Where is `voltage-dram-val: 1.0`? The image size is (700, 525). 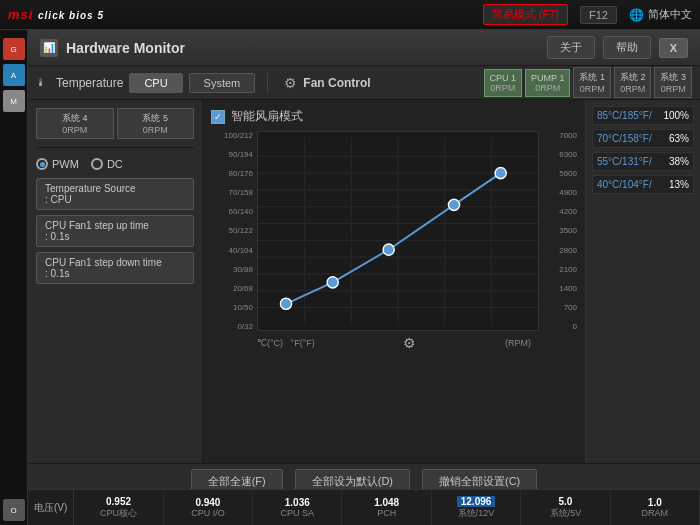 voltage-dram-val: 1.0 is located at coordinates (655, 502).